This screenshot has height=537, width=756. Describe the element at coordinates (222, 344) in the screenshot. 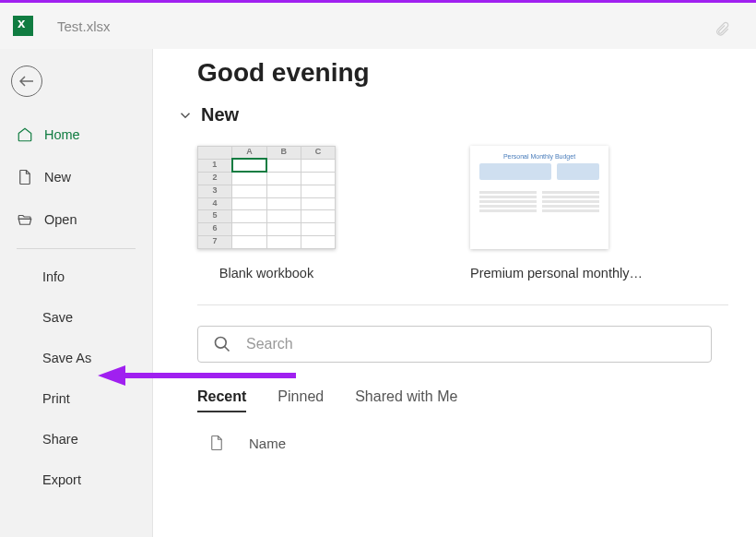

I see `search-icon` at that location.